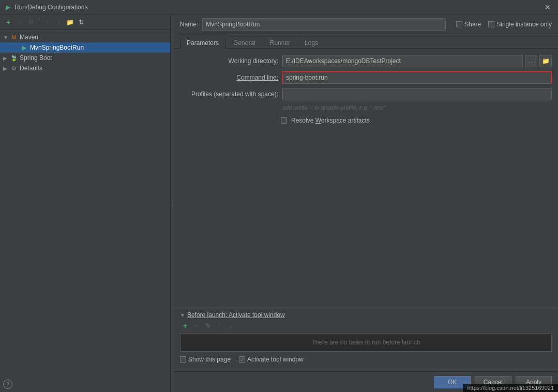 The height and width of the screenshot is (392, 558). What do you see at coordinates (510, 388) in the screenshot?
I see `url-bar: https://blog.csdn.net/li1325169021` at bounding box center [510, 388].